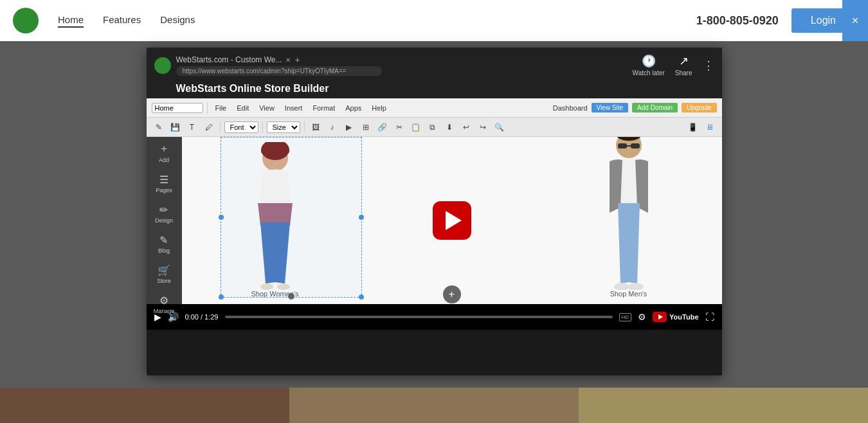  I want to click on bottom-image-strip, so click(434, 405).